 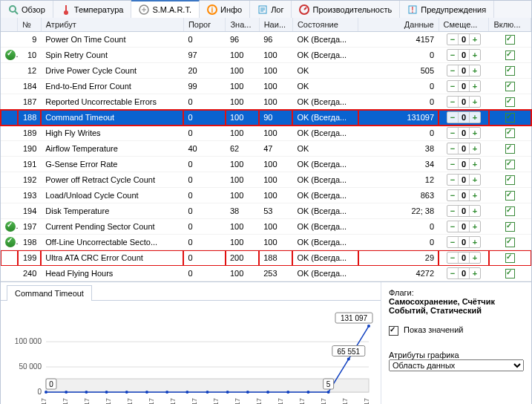 What do you see at coordinates (276, 25) in the screenshot?
I see `col-worst: Наи...` at bounding box center [276, 25].